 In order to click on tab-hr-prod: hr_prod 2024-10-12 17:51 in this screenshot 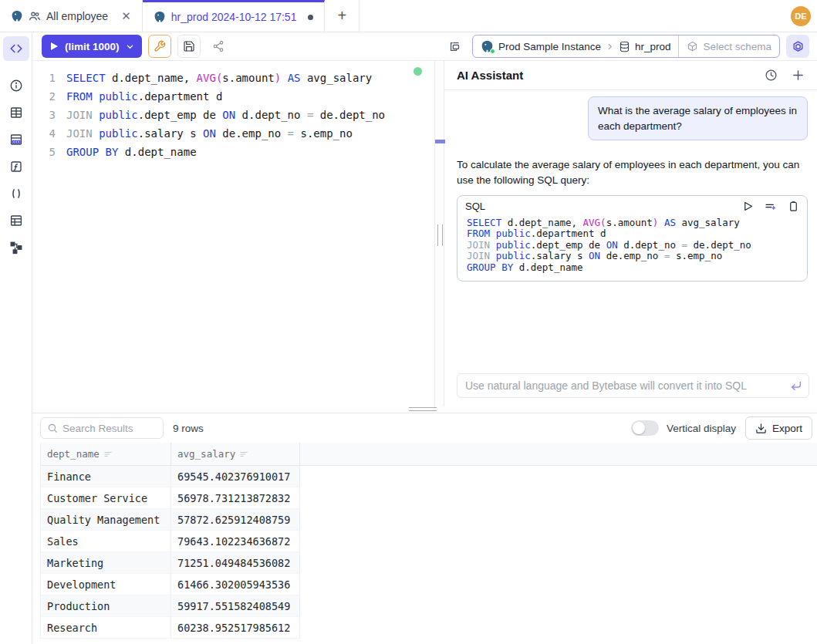, I will do `click(235, 15)`.